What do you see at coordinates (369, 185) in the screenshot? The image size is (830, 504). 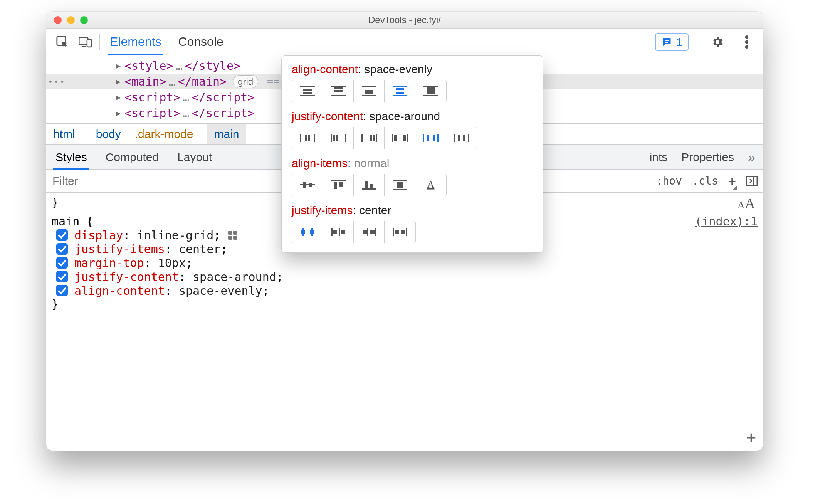 I see `align-items-end-icon` at bounding box center [369, 185].